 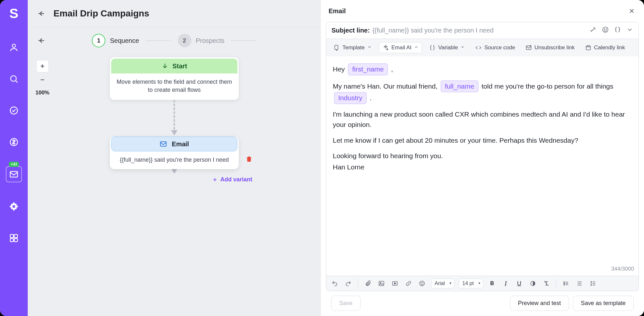 What do you see at coordinates (443, 283) in the screenshot?
I see `font-family-select: Arial` at bounding box center [443, 283].